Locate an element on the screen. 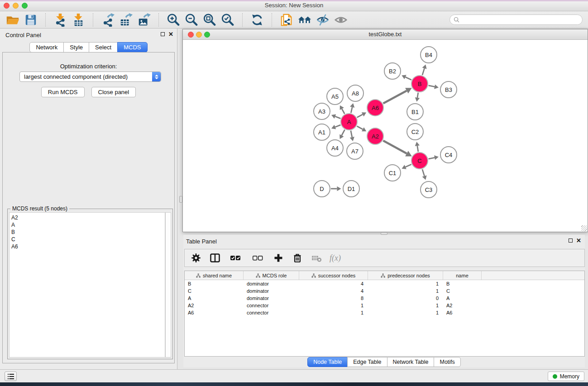 This screenshot has width=588, height=386. graph-edge-A-A3 is located at coordinates (336, 116).